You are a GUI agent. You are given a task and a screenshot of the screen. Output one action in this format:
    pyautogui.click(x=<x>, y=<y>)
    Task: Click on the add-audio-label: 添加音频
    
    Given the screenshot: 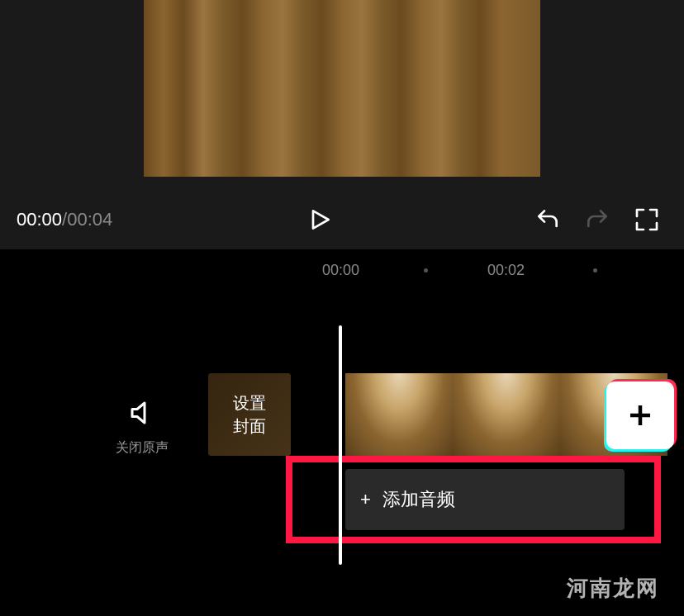 What is the action you would take?
    pyautogui.click(x=419, y=500)
    